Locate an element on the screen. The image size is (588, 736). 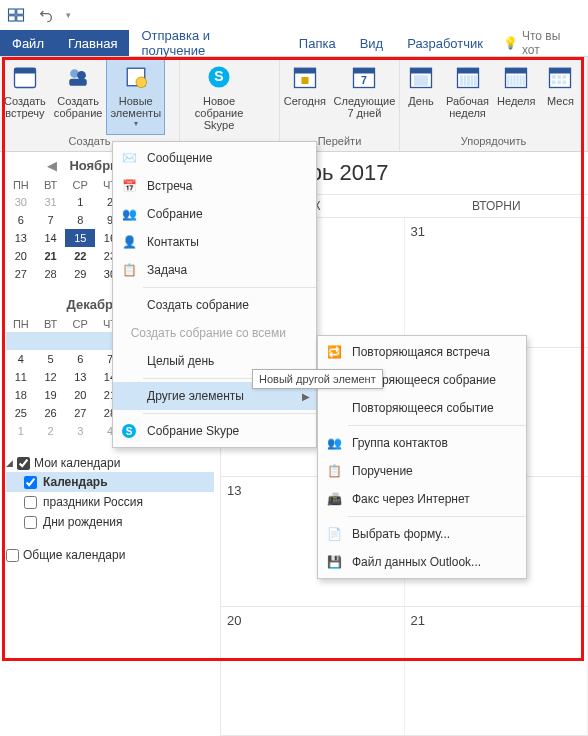
menu-message: ✉️Сообщение is located at coordinates (214, 158).